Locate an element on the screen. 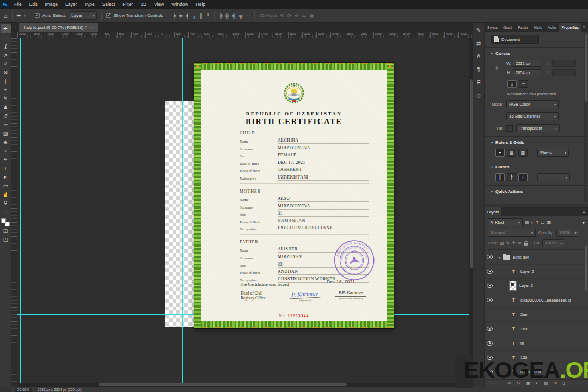  panel-menu-icon: ≡ is located at coordinates (584, 212).